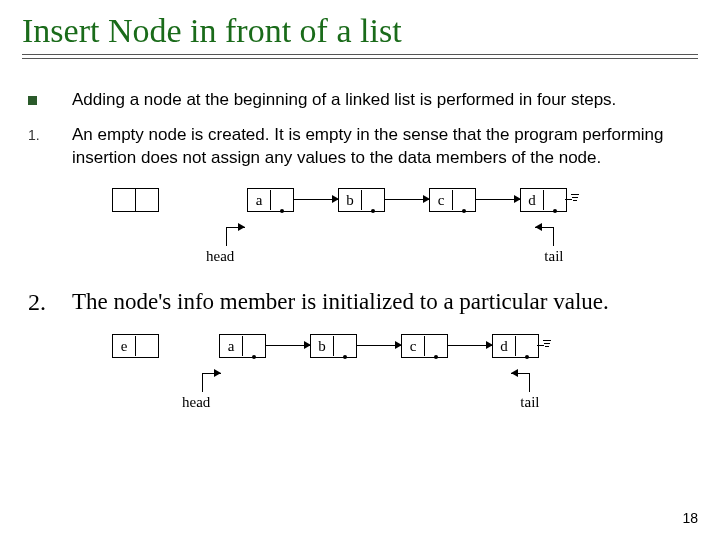  What do you see at coordinates (405, 226) in the screenshot?
I see `diagram-1: a b c d head tail` at bounding box center [405, 226].